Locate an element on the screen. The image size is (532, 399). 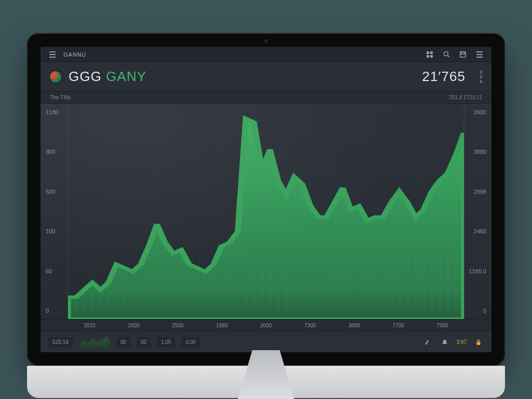
x-tick: 2500 is located at coordinates (178, 325).